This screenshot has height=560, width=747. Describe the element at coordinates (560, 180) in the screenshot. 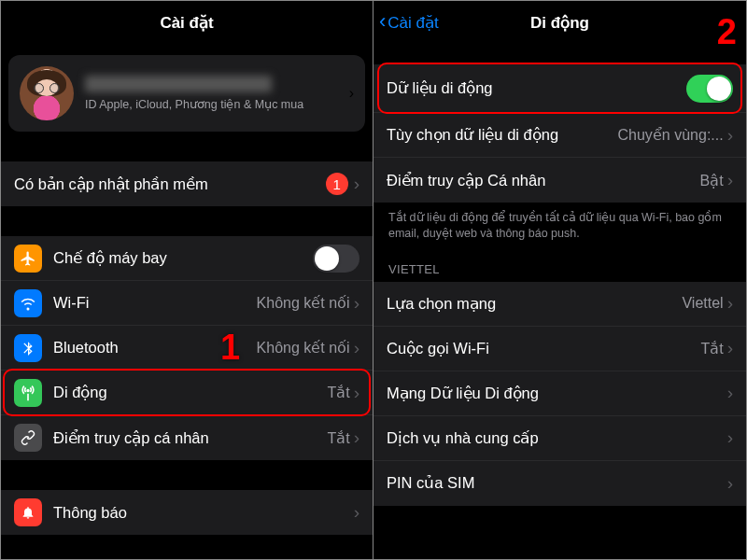

I see `personal-hotspot-row: Điểm truy cập Cá nhân Bật ›` at that location.